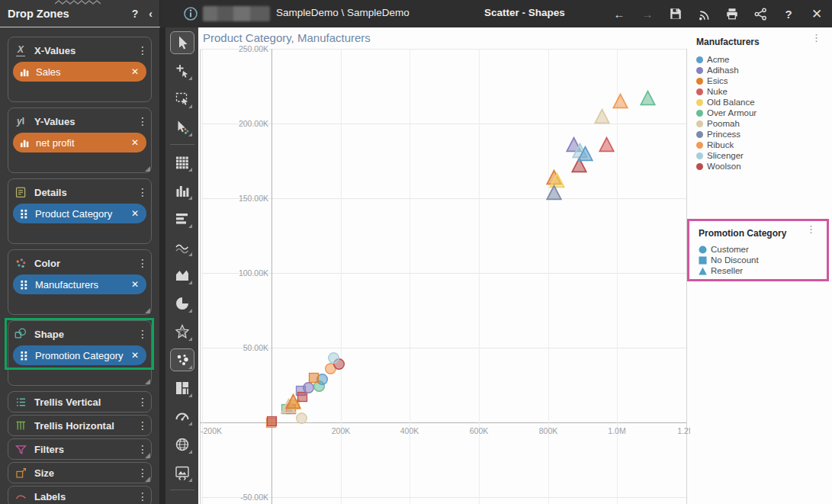 The height and width of the screenshot is (504, 832). Describe the element at coordinates (79, 402) in the screenshot. I see `drop-zone-trellis-vertical: Trellis Vertical ⋮` at that location.